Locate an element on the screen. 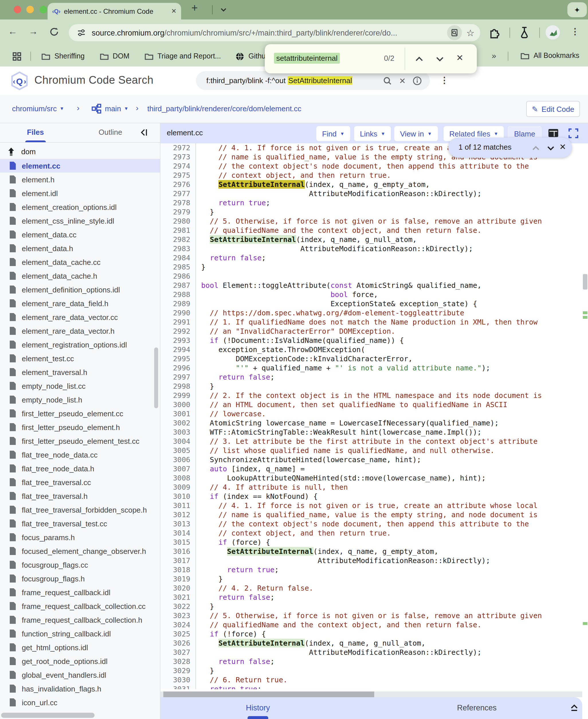  file-item: focused_element_change_observer.h is located at coordinates (80, 551).